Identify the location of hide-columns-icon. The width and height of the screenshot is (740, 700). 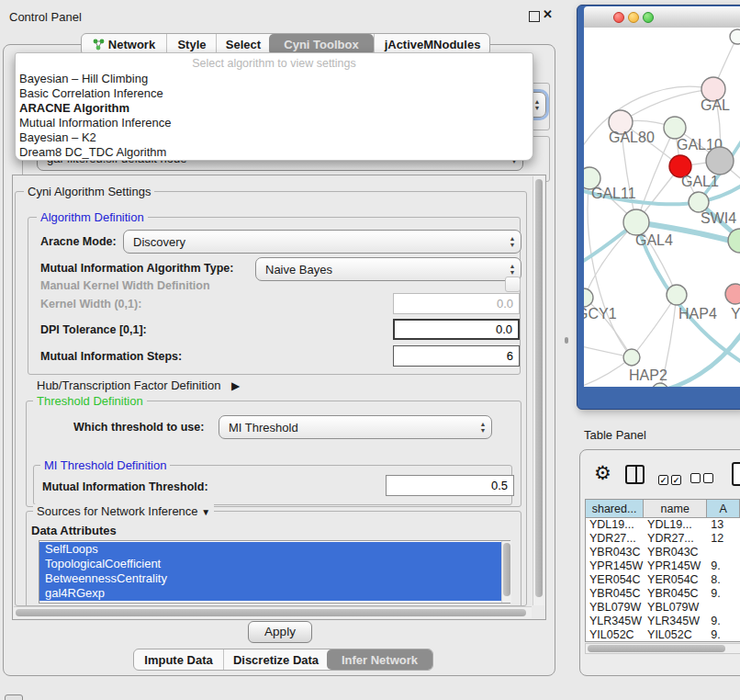
(701, 479).